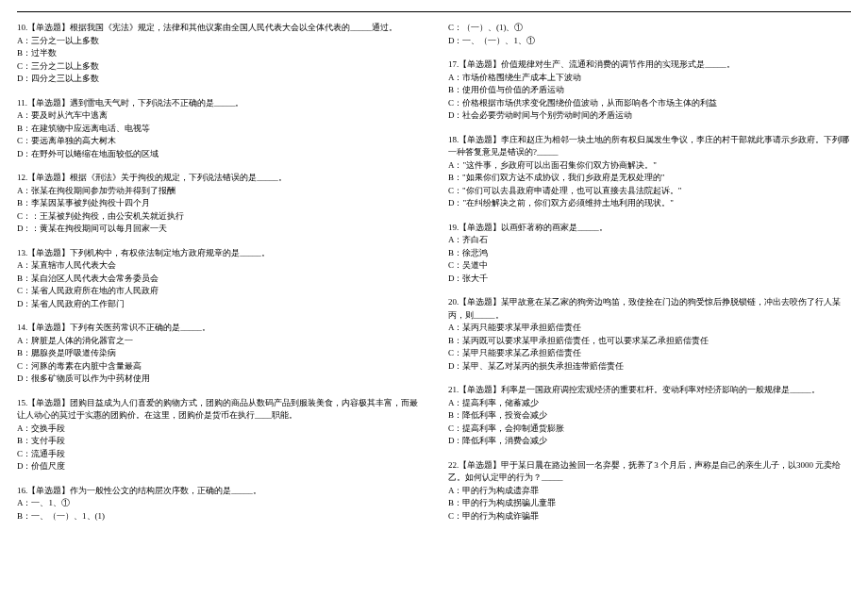 This screenshot has width=868, height=614. I want to click on option: A：脾脏是人体的消化器官之一, so click(219, 341).